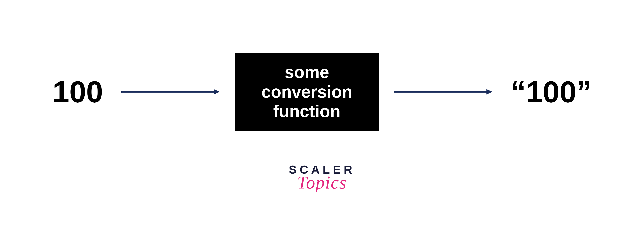 Image resolution: width=644 pixels, height=241 pixels. Describe the element at coordinates (307, 92) in the screenshot. I see `box-text-line2: conversion` at that location.